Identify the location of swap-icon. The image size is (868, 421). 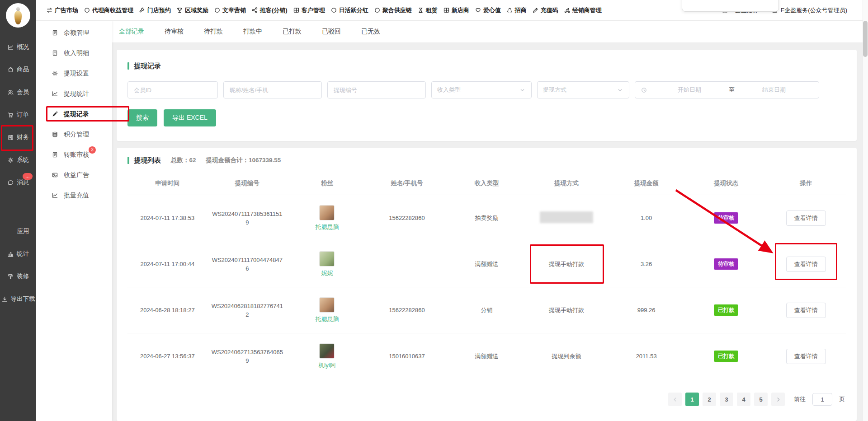
(50, 10).